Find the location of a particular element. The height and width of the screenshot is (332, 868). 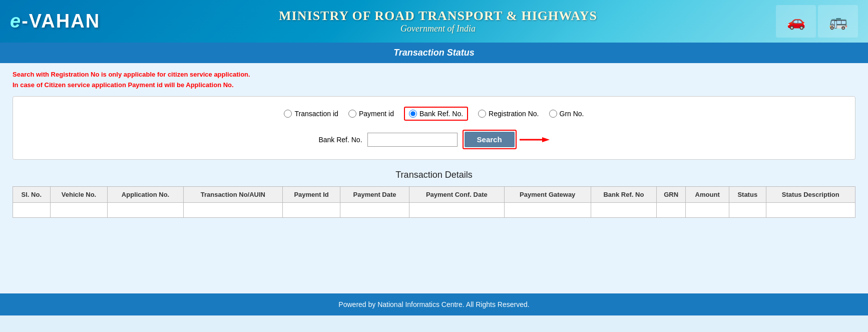

search-input is located at coordinates (412, 140).